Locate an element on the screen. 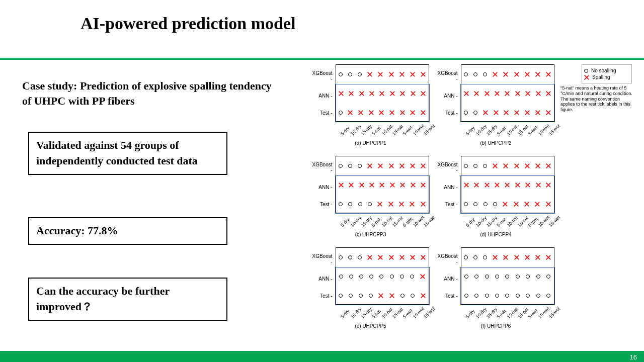  x-tick-label: 15-wet is located at coordinates (551, 224).